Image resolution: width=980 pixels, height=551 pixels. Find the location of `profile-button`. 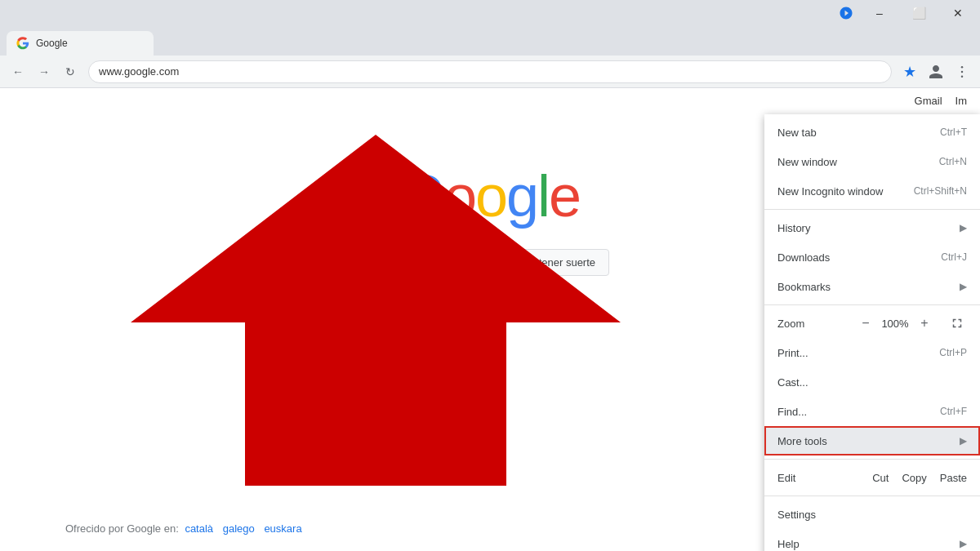

profile-button is located at coordinates (936, 72).